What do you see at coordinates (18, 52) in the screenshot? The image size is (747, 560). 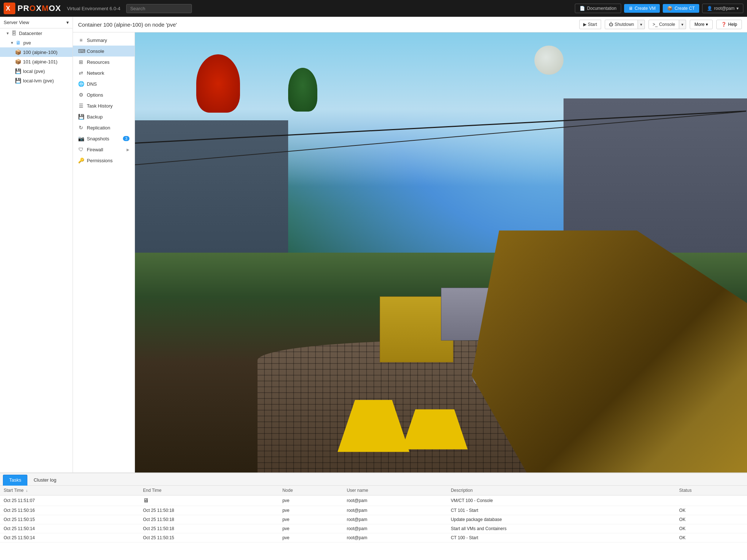 I see `tree-icon-ct100: 📦` at bounding box center [18, 52].